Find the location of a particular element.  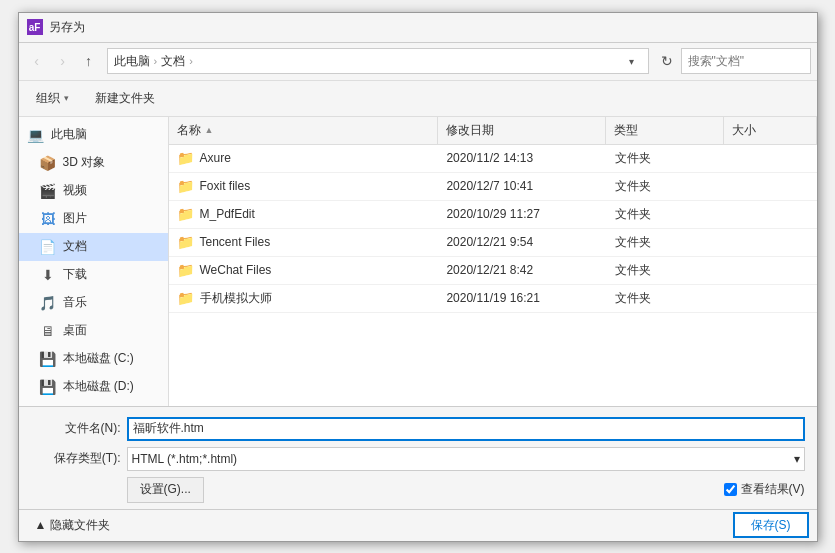

col-header-size: 大小 is located at coordinates (770, 130).